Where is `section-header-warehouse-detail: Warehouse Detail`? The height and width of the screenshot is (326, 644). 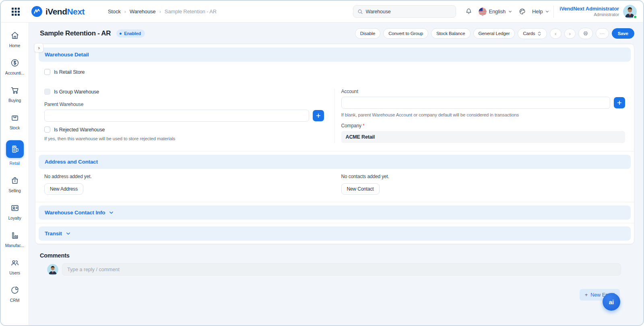 section-header-warehouse-detail: Warehouse Detail is located at coordinates (335, 55).